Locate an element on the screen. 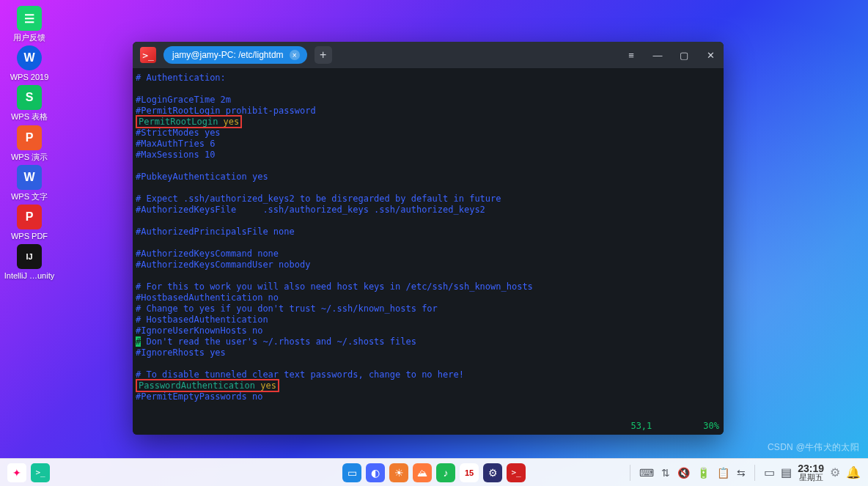 The width and height of the screenshot is (868, 486). watermark: CSDN @牛伟犬的太阳 is located at coordinates (814, 447).